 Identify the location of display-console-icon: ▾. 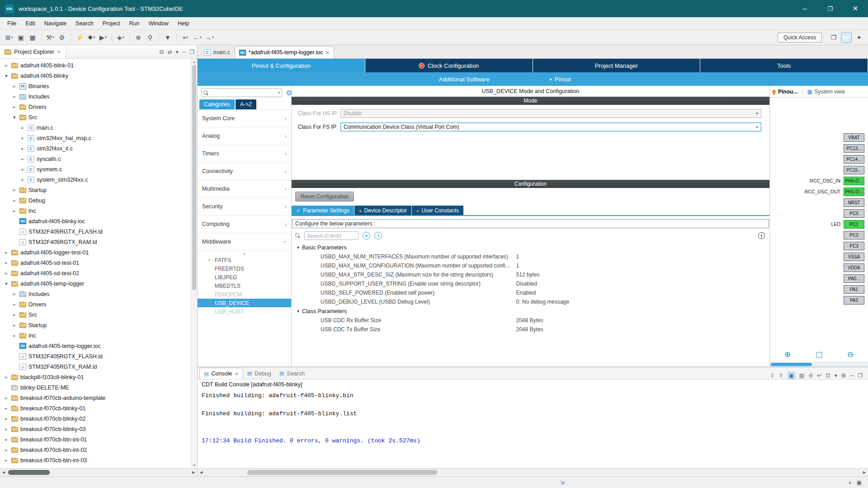
(836, 375).